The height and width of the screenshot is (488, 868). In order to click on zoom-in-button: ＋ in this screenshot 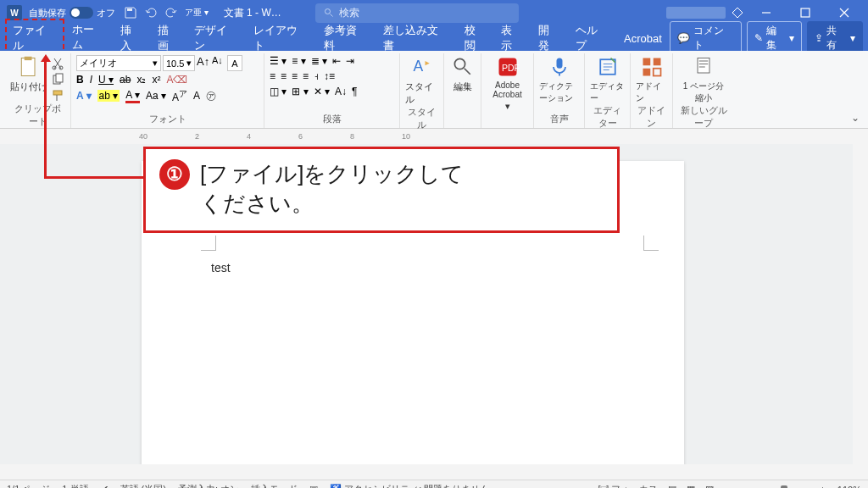, I will do `click(822, 485)`.